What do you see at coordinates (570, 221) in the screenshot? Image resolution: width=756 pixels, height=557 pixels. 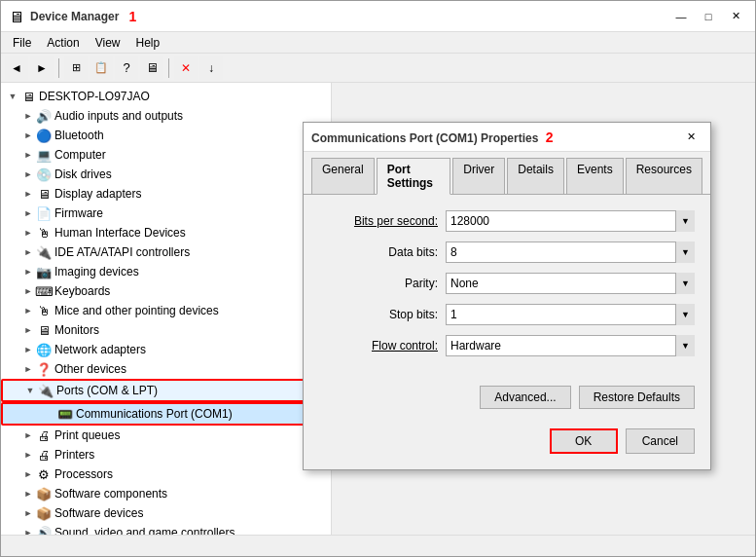 I see `bps-select-wrapper: 128000 ▼` at bounding box center [570, 221].